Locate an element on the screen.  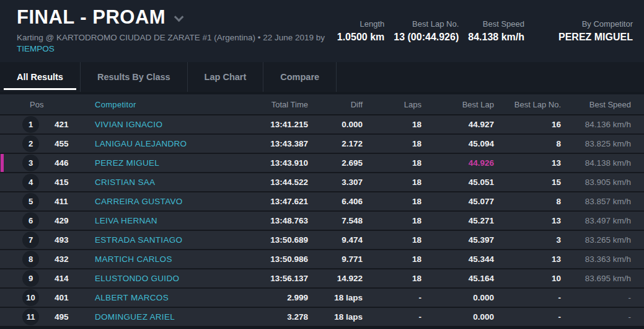
position-cell: 6 is located at coordinates (24, 221).